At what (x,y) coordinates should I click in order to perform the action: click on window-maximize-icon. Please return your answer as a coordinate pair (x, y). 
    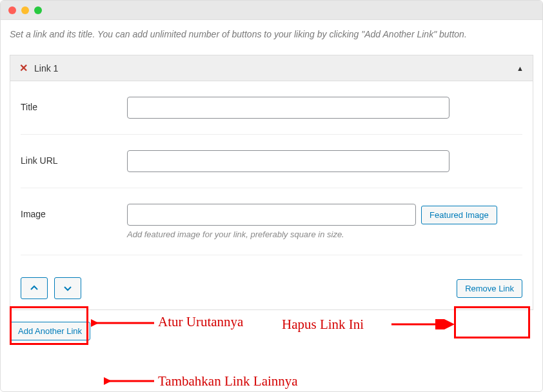
    Looking at the image, I should click on (38, 10).